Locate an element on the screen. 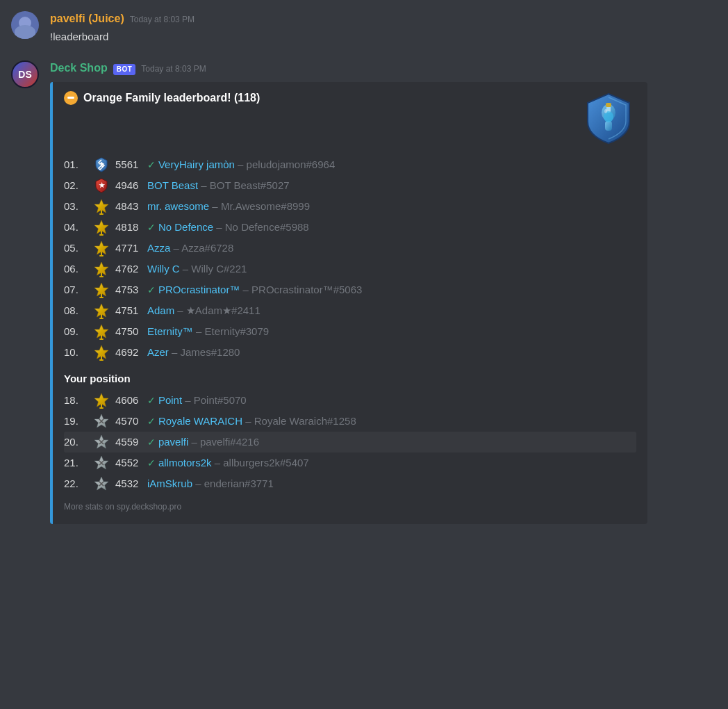 The height and width of the screenshot is (709, 728). player-tag: – Azza#6728 is located at coordinates (201, 247).